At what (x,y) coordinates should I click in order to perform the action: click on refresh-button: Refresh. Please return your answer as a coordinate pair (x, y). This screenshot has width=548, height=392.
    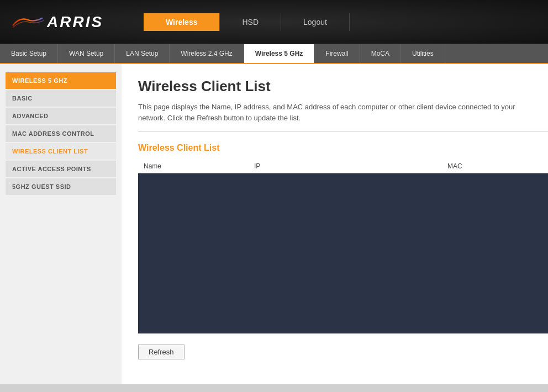
    Looking at the image, I should click on (161, 352).